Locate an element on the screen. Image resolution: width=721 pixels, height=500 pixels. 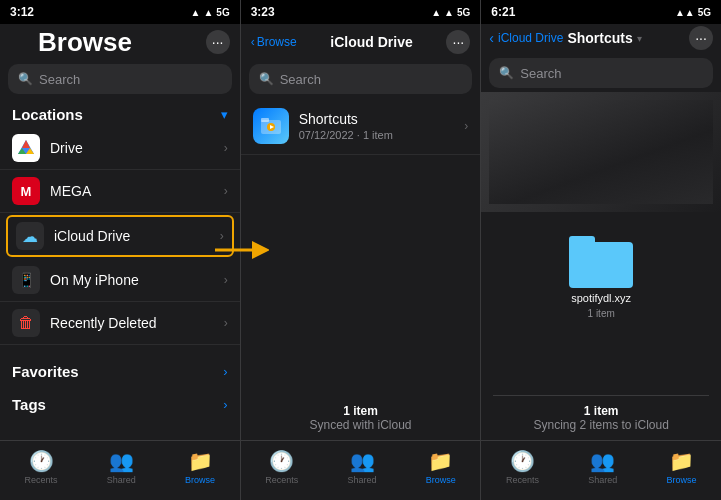
content-3: spotifydl.xyz 1 item is located at coordinates (601, 304).